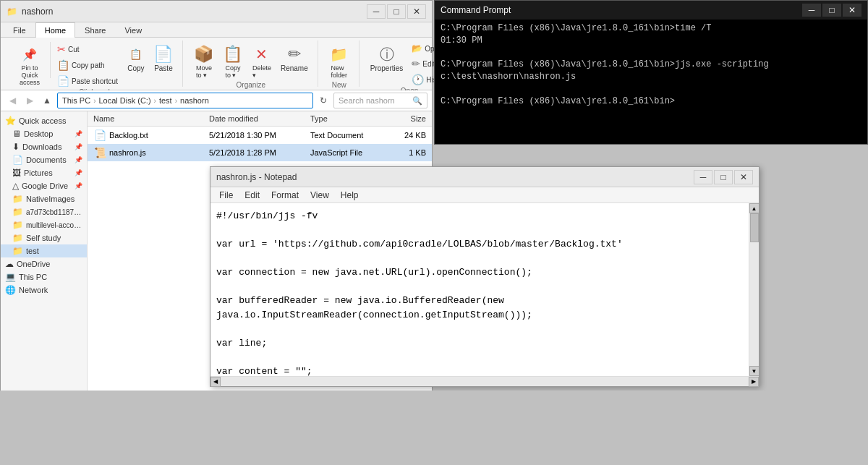 This screenshot has height=465, width=868. Describe the element at coordinates (38, 12) in the screenshot. I see `explorer-title: nashorn` at that location.